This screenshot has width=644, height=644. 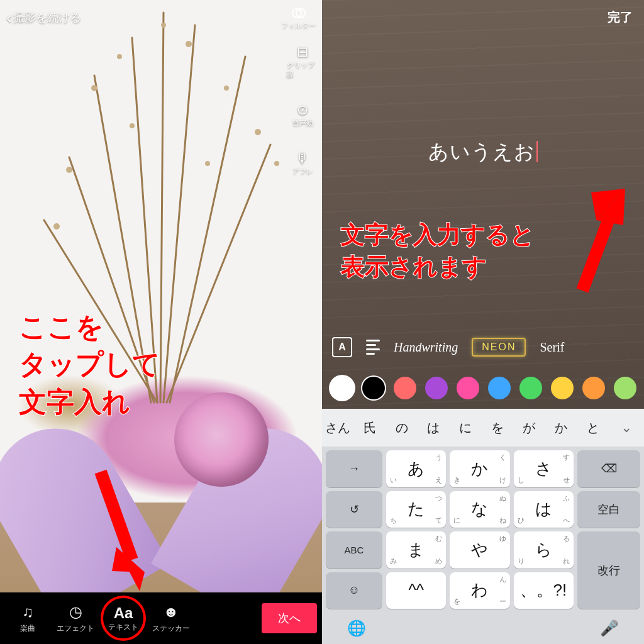 I want to click on style-handwriting: Handwriting, so click(x=426, y=347).